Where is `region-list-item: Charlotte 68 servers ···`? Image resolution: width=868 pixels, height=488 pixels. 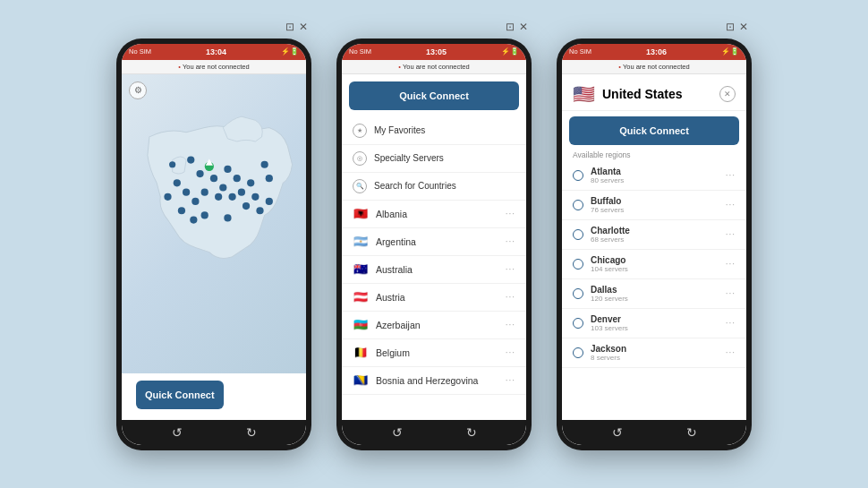 region-list-item: Charlotte 68 servers ··· is located at coordinates (654, 235).